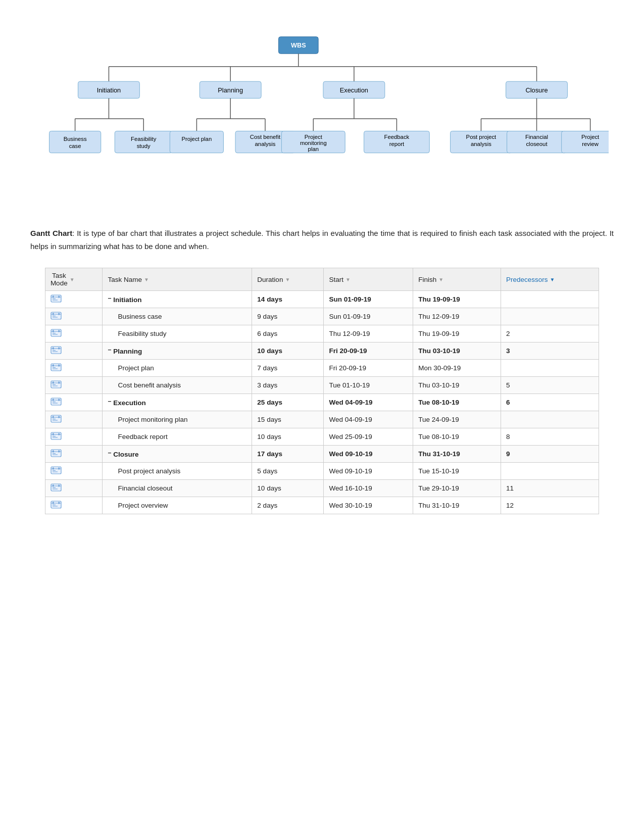 This screenshot has width=644, height=834. Describe the element at coordinates (177, 280) in the screenshot. I see `col-header-task-name: Task Name ▼` at that location.